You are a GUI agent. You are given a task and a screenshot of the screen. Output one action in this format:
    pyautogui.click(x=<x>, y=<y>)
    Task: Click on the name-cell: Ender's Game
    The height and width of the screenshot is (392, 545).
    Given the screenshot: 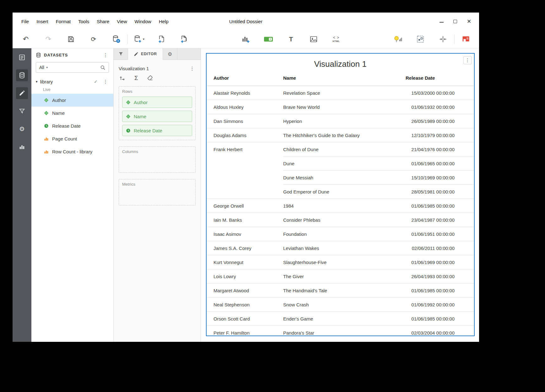 What is the action you would take?
    pyautogui.click(x=344, y=319)
    